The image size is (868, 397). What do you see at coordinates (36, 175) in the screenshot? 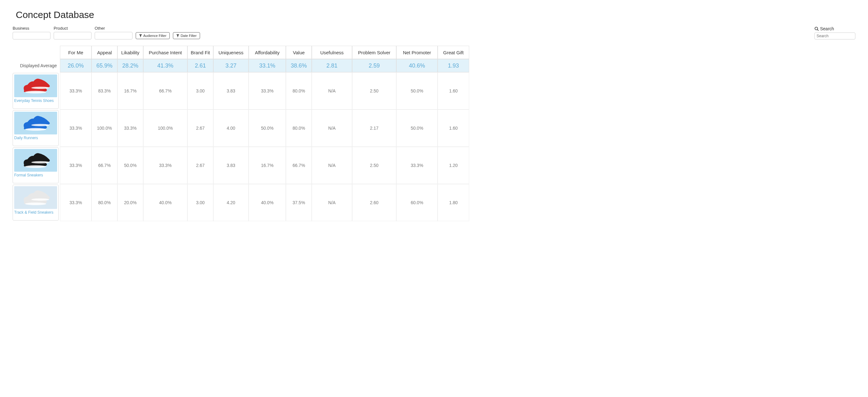
I see `concept-link: Formal Sneakers` at bounding box center [36, 175].